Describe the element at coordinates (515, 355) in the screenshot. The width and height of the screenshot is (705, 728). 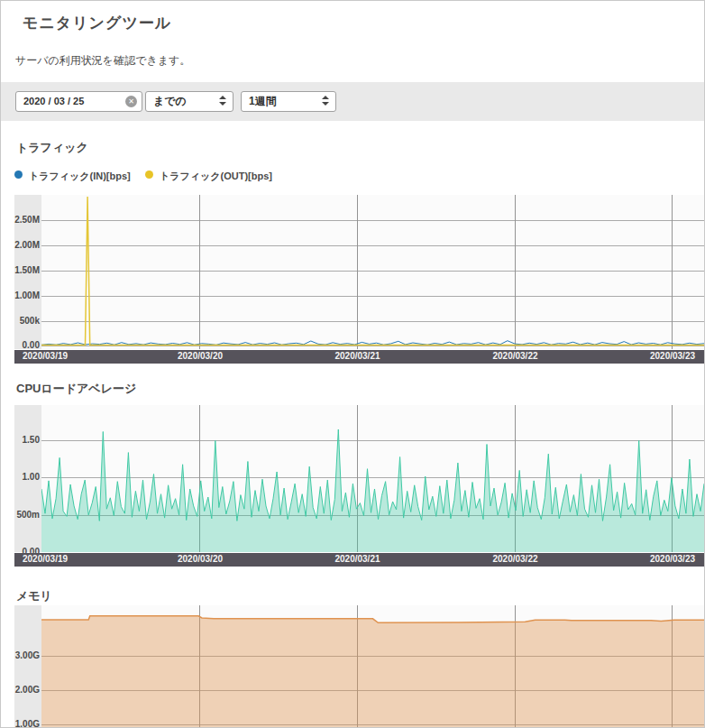
I see `traffic-x-tick-label: 2020/03/22` at that location.